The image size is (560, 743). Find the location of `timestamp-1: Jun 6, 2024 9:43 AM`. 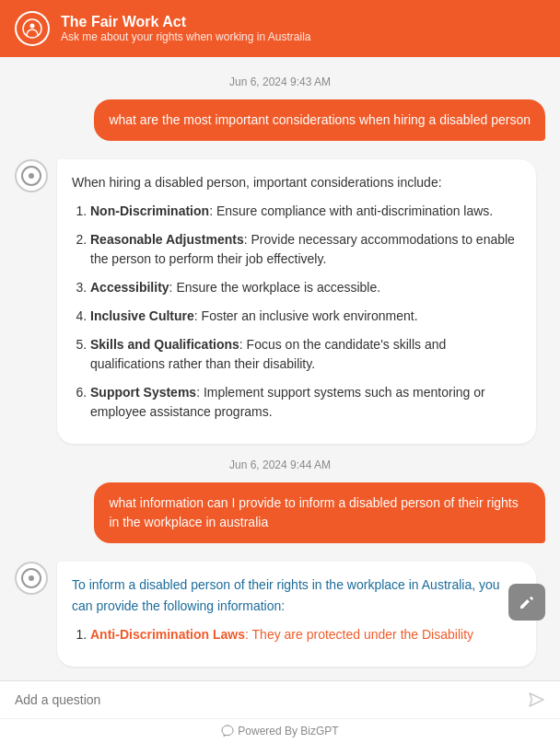

timestamp-1: Jun 6, 2024 9:43 AM is located at coordinates (280, 82).